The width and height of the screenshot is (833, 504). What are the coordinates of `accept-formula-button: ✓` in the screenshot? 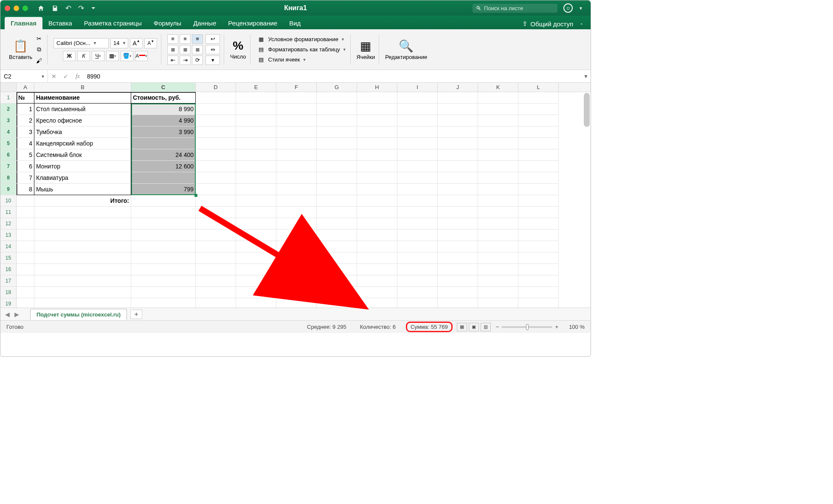 It's located at (66, 76).